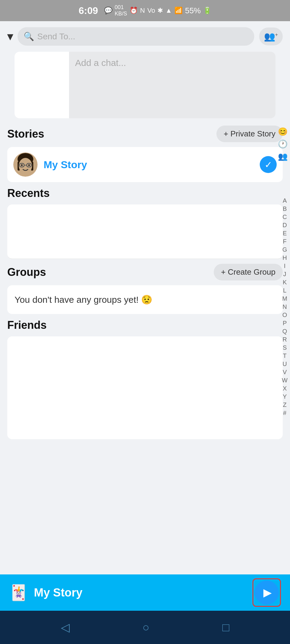 Image resolution: width=290 pixels, height=644 pixels. What do you see at coordinates (285, 307) in the screenshot?
I see `alphabet-letters-sidebar: A B C D E F G H I J K L M N O P Q R S T …` at bounding box center [285, 307].